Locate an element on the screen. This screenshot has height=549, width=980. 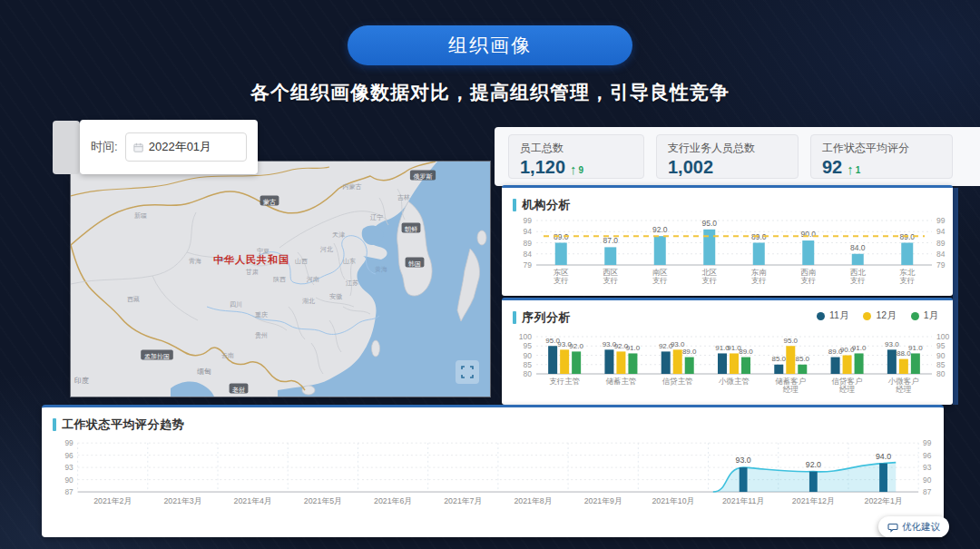
svg-text: 信贷主管 is located at coordinates (677, 381).